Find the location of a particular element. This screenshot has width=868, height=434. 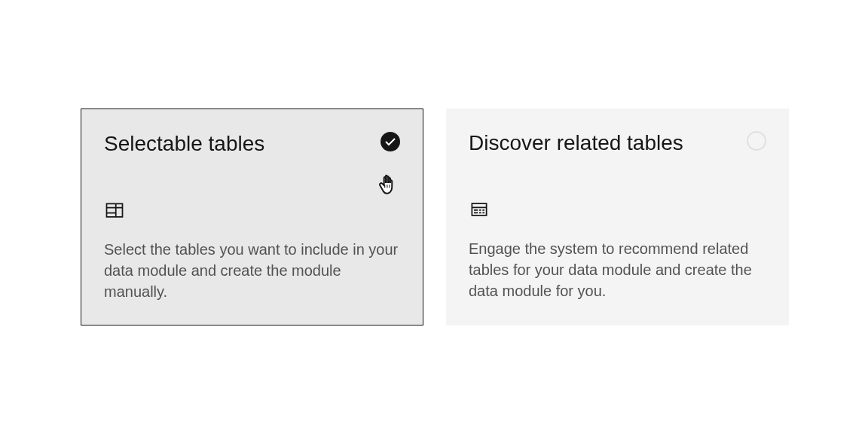

card-title: Selectable tables is located at coordinates (184, 144).